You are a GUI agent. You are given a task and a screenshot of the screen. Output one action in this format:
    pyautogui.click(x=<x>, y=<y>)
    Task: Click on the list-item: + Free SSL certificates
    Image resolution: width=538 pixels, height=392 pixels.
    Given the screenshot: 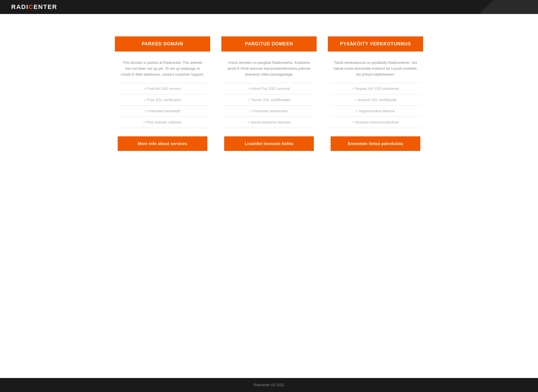 What is the action you would take?
    pyautogui.click(x=163, y=100)
    